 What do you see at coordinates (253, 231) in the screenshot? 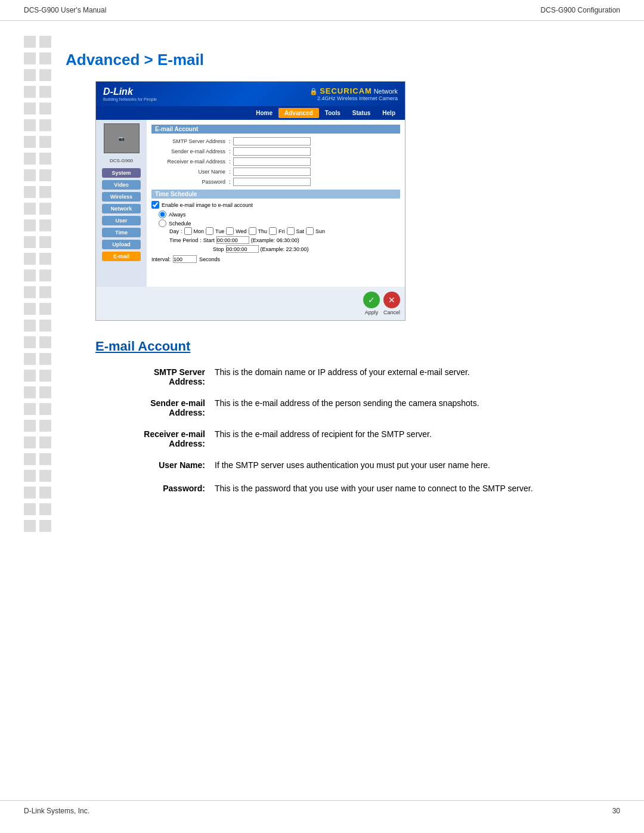
I see `day-thu` at bounding box center [253, 231].